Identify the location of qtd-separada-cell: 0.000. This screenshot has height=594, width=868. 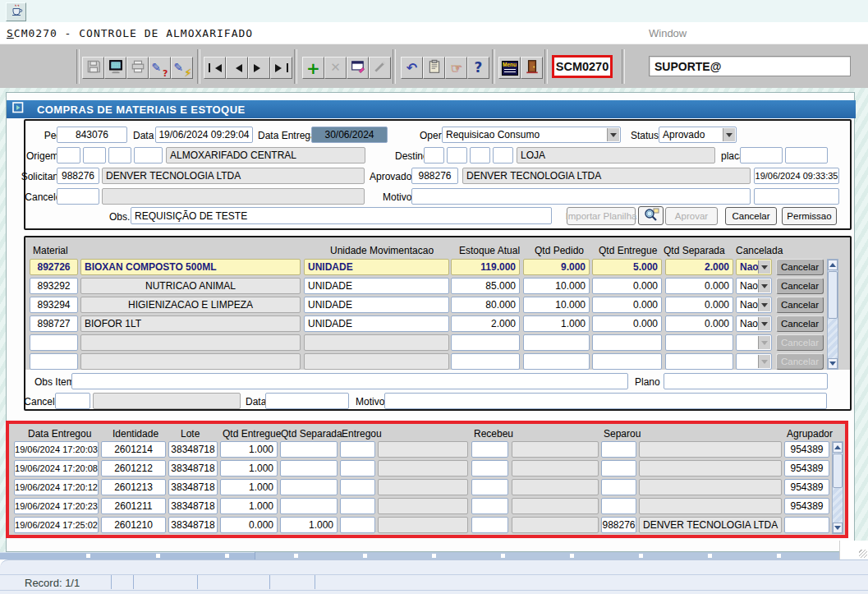
(700, 324).